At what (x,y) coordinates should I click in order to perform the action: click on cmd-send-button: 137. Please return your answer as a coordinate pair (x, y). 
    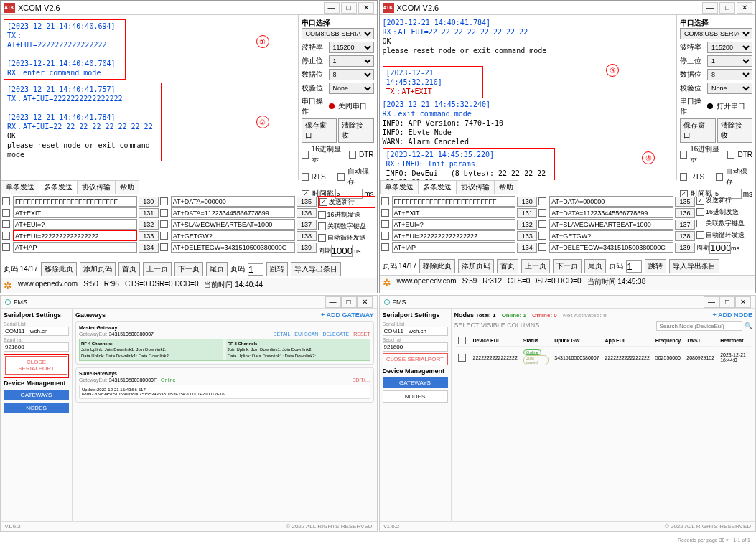
    Looking at the image, I should click on (307, 225).